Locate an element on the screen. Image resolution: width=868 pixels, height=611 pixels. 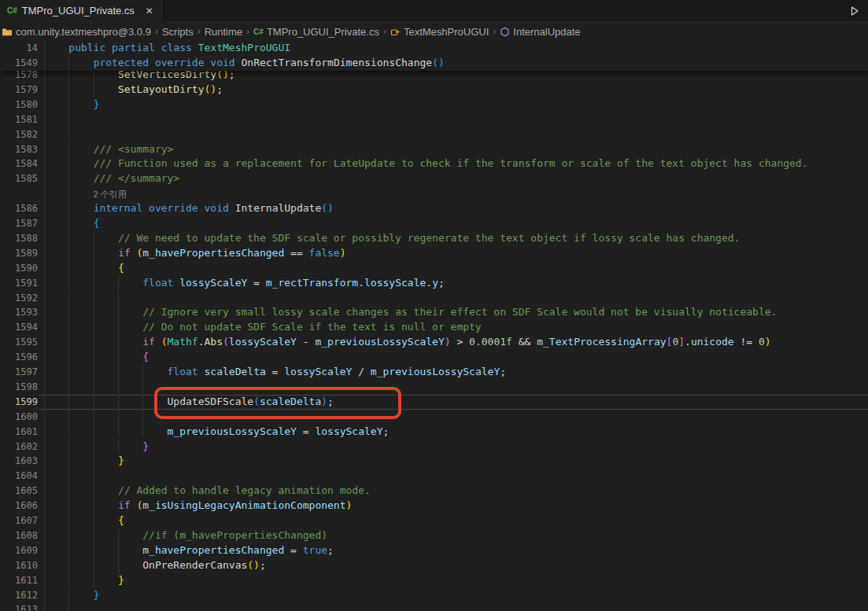
line-number: 1605 is located at coordinates (19, 491).